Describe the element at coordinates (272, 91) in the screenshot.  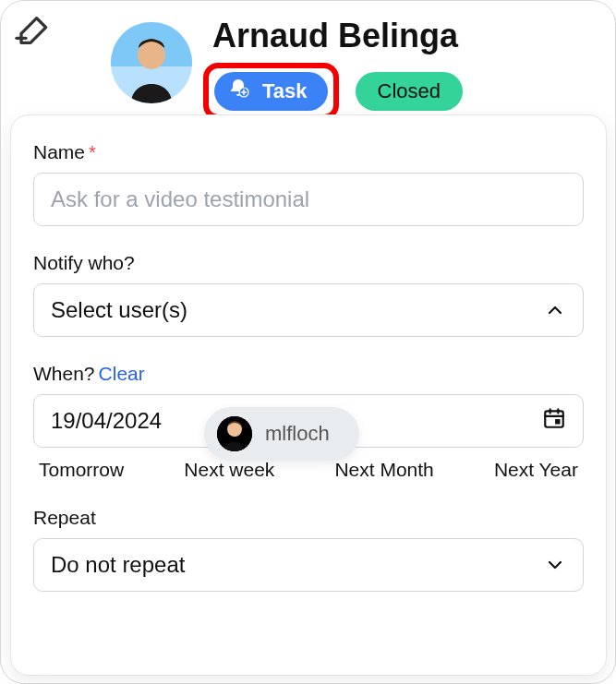
I see `task-button: Task` at that location.